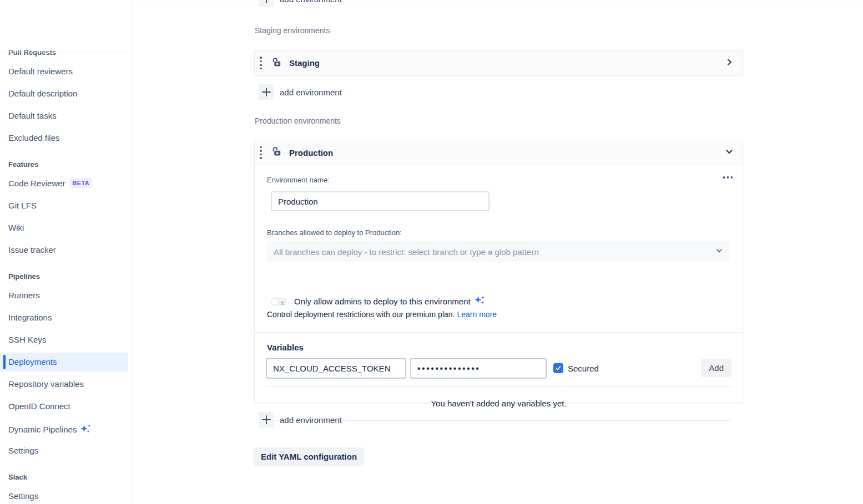 Image resolution: width=863 pixels, height=504 pixels. I want to click on staging-environment-card: Staging, so click(498, 63).